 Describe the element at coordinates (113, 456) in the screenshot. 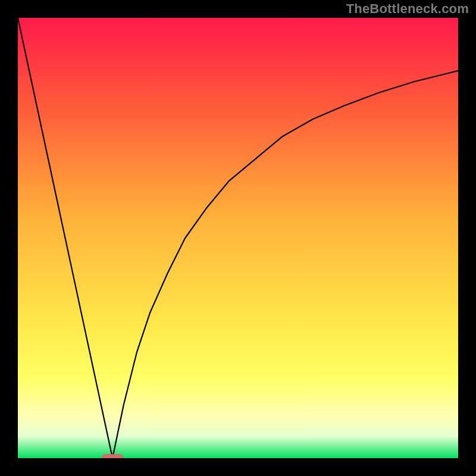

I see `optimal-marker-rect` at that location.